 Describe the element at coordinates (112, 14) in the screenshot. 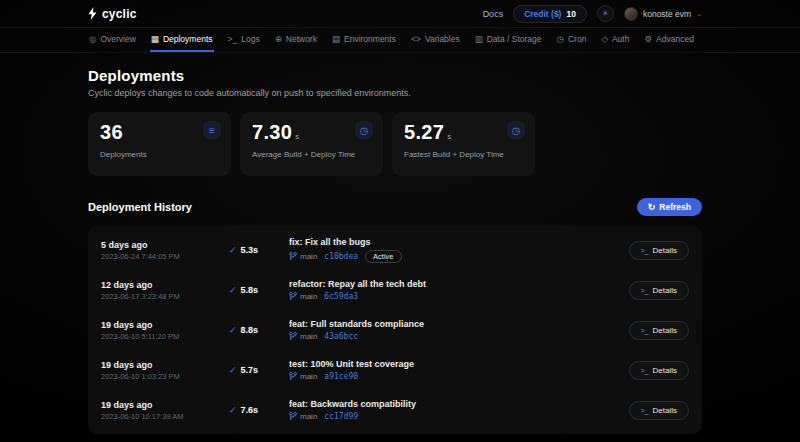

I see `brand-logo: cyclic` at that location.